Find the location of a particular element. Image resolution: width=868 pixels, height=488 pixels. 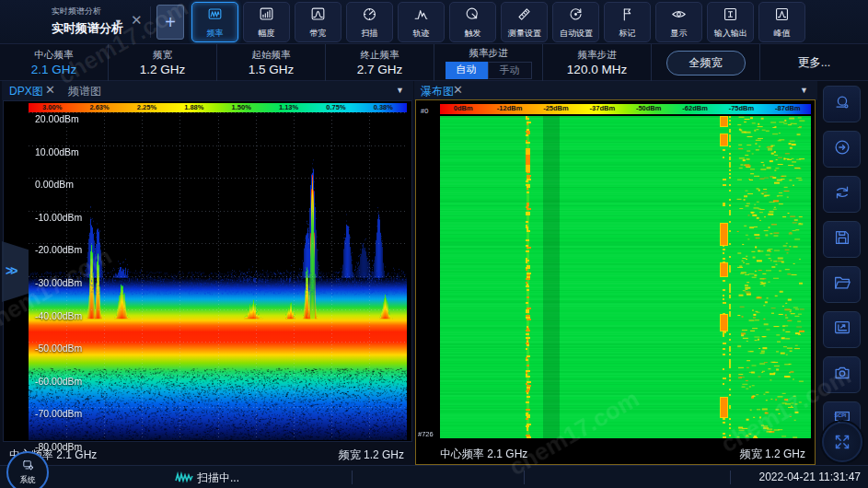

y-axis-tick: 10.00dBm is located at coordinates (57, 152).